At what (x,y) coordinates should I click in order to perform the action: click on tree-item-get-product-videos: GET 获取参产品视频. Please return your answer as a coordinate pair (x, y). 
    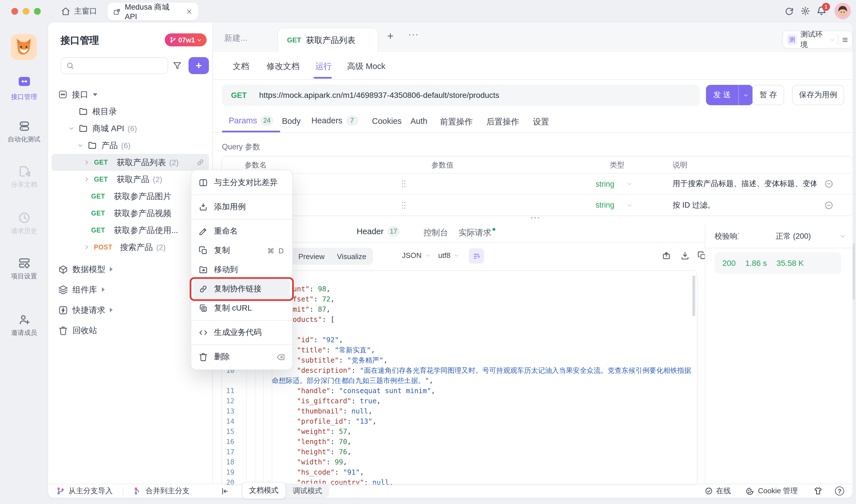
    Looking at the image, I should click on (130, 213).